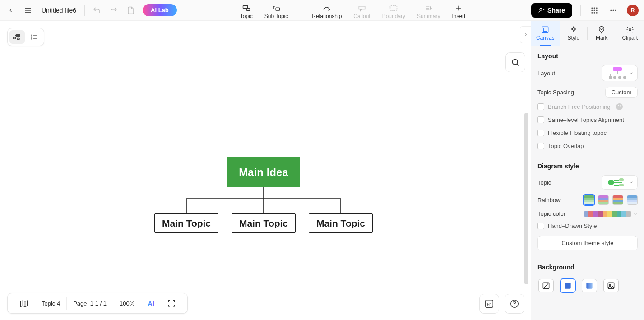 The image size is (644, 320). I want to click on root-node: Main Idea, so click(264, 172).